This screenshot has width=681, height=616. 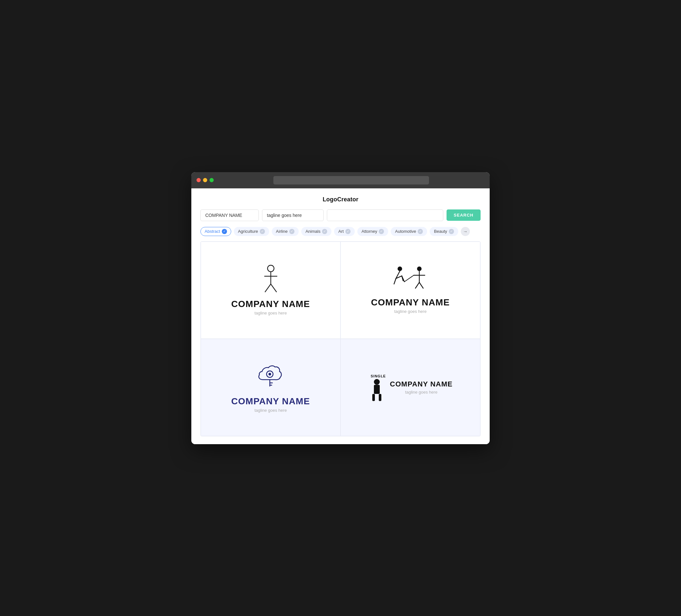 I want to click on logo1-company: COMPANY NAME, so click(x=271, y=304).